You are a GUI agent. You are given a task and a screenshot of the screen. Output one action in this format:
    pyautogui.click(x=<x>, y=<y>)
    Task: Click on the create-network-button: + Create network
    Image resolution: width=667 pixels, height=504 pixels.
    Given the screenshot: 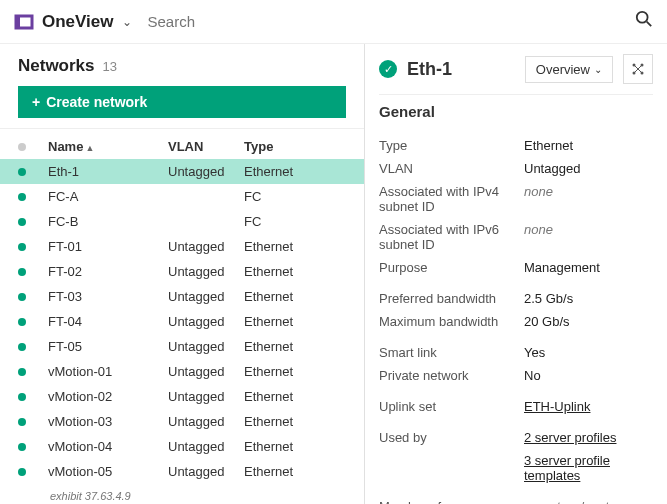 What is the action you would take?
    pyautogui.click(x=182, y=102)
    